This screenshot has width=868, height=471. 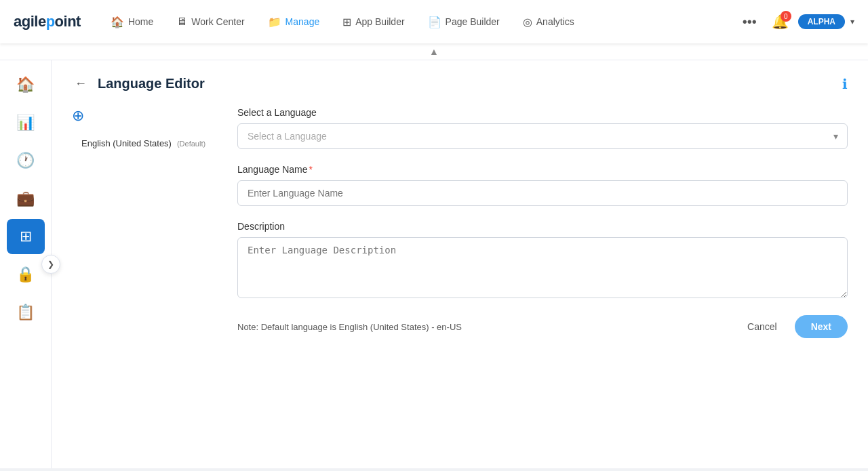 What do you see at coordinates (350, 327) in the screenshot?
I see `form-note: Note: Default language is English (Unite…` at bounding box center [350, 327].